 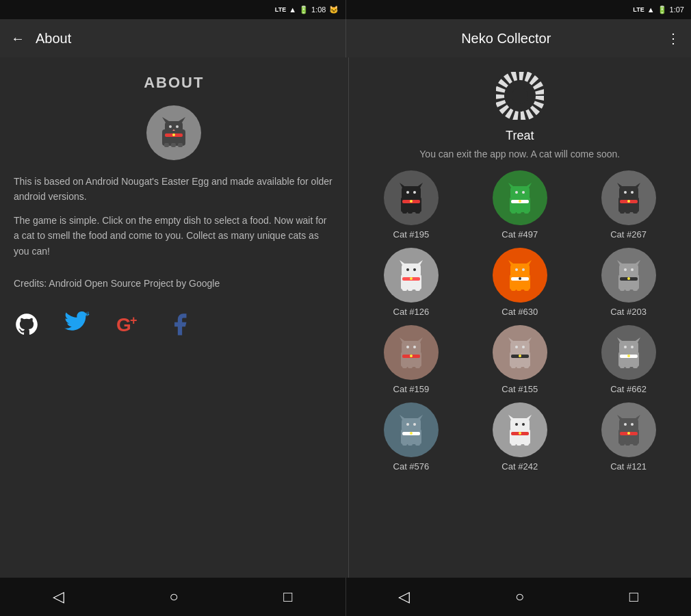 I want to click on cat-name-cat-159: Cat #159, so click(x=412, y=389).